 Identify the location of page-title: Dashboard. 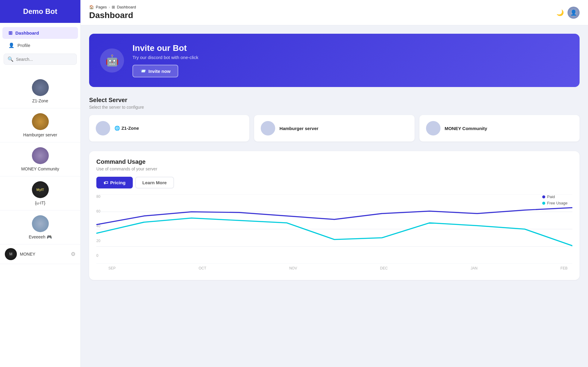
(113, 15).